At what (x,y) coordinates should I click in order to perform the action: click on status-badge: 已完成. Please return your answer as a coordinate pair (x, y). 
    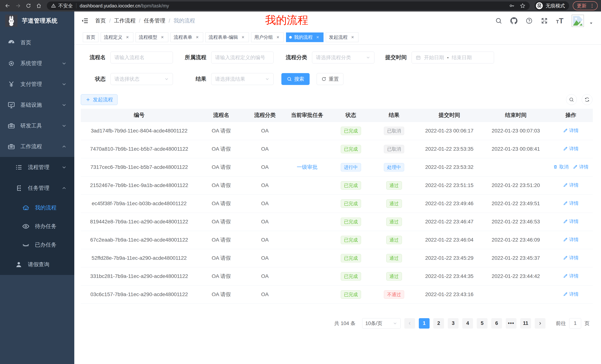
    Looking at the image, I should click on (351, 131).